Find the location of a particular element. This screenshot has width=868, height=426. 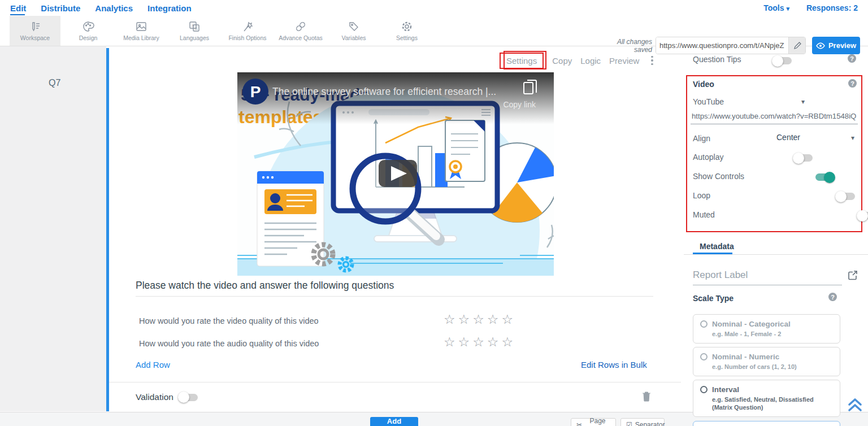

question-tips-toggle is located at coordinates (782, 61).